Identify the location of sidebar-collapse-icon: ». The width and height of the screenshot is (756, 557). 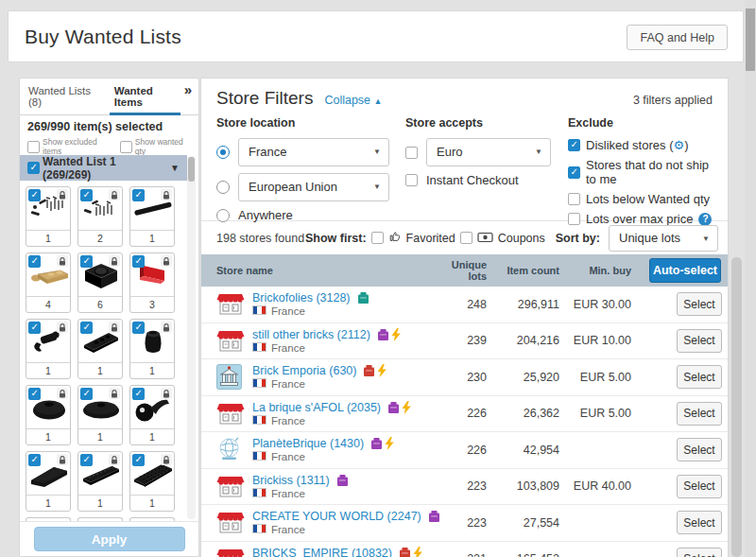
(191, 96).